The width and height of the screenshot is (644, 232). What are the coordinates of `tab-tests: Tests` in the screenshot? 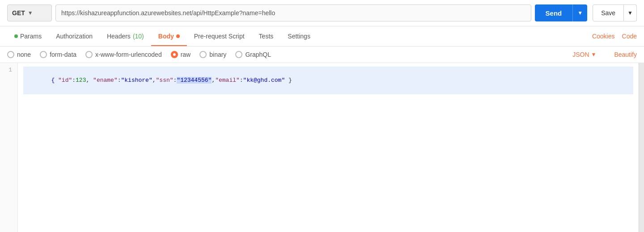 It's located at (267, 36).